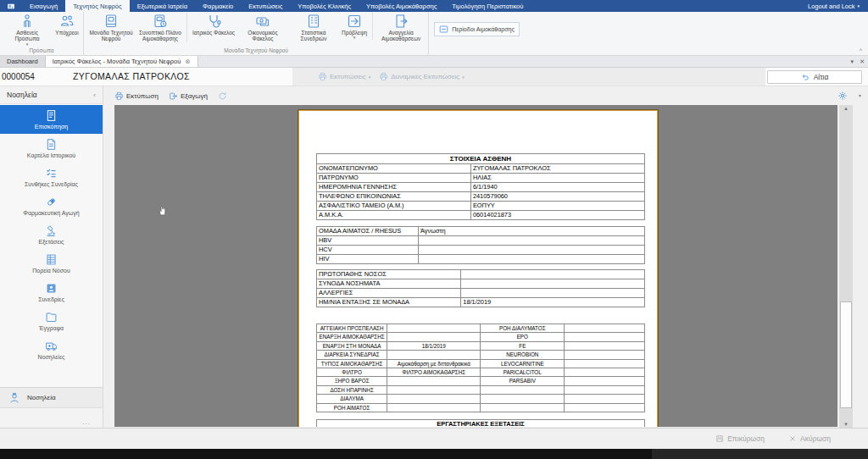 This screenshot has width=868, height=459. I want to click on nurse-icon, so click(14, 398).